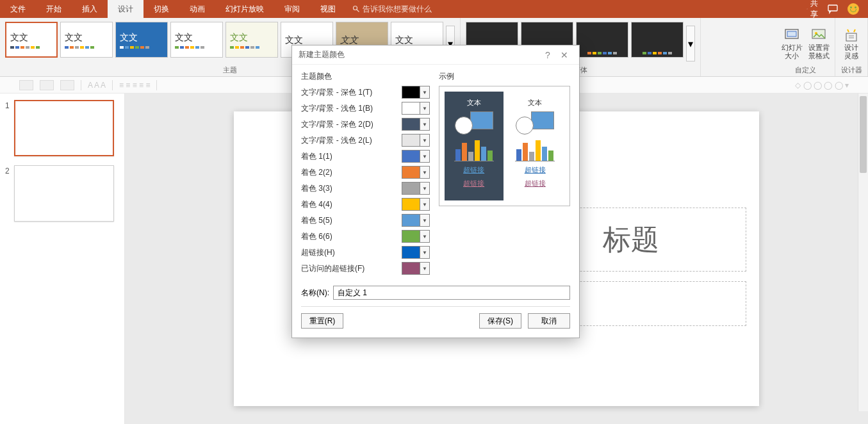  Describe the element at coordinates (416, 124) in the screenshot. I see `color-swatch-2: ▼` at that location.